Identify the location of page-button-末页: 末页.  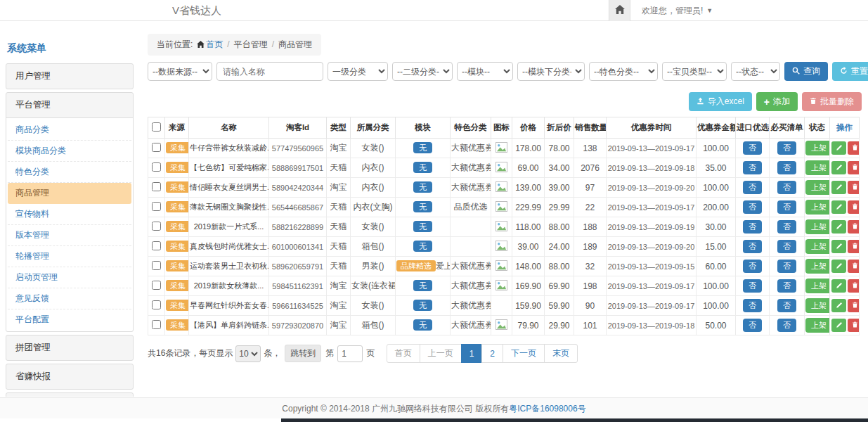
(561, 353).